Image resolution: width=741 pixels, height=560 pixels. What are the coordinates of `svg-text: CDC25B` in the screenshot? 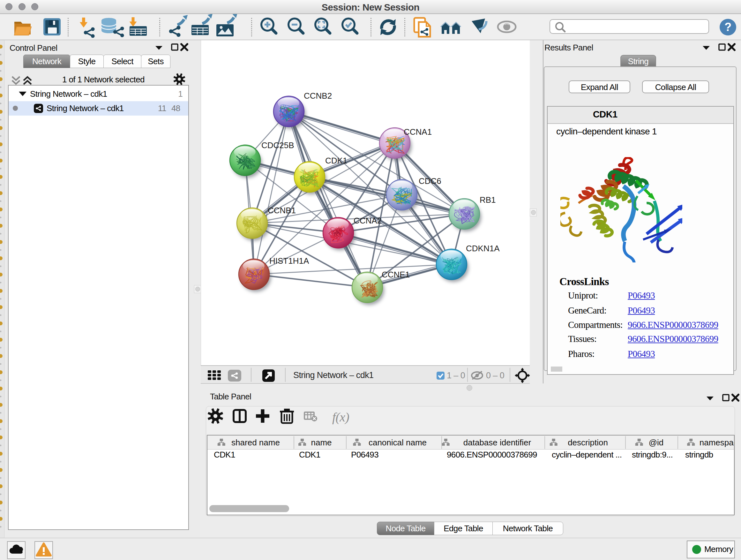 It's located at (278, 145).